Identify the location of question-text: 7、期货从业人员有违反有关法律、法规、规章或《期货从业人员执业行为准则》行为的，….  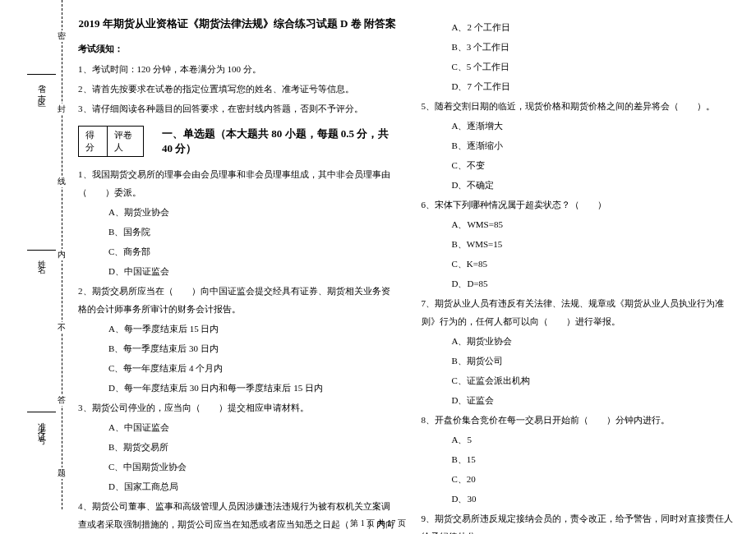
(581, 312).